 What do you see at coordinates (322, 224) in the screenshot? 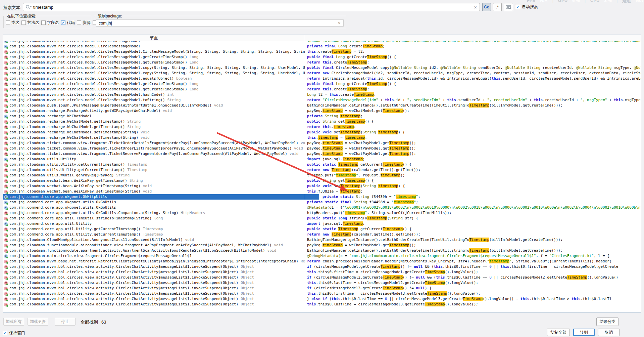
I see `result-row: ccom.jhj.commend.core.app.util.Utilityim…` at bounding box center [322, 224].